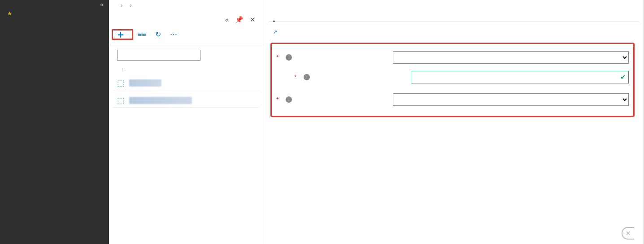 The height and width of the screenshot is (244, 644). Describe the element at coordinates (253, 20) in the screenshot. I see `close-icon: ✕` at that location.